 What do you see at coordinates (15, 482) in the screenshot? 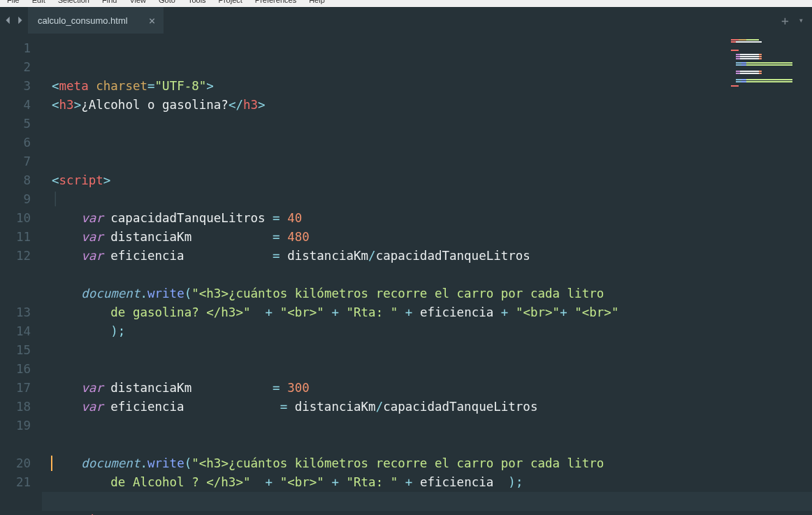
I see `line-number: 21` at bounding box center [15, 482].